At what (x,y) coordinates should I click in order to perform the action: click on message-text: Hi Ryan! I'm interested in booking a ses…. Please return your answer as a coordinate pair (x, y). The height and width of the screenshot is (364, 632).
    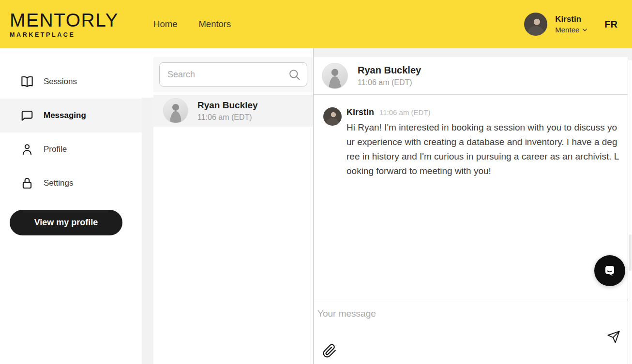
    Looking at the image, I should click on (483, 149).